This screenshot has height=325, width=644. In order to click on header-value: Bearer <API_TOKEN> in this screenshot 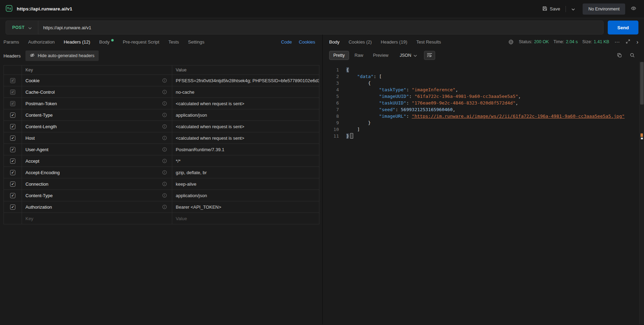, I will do `click(246, 207)`.